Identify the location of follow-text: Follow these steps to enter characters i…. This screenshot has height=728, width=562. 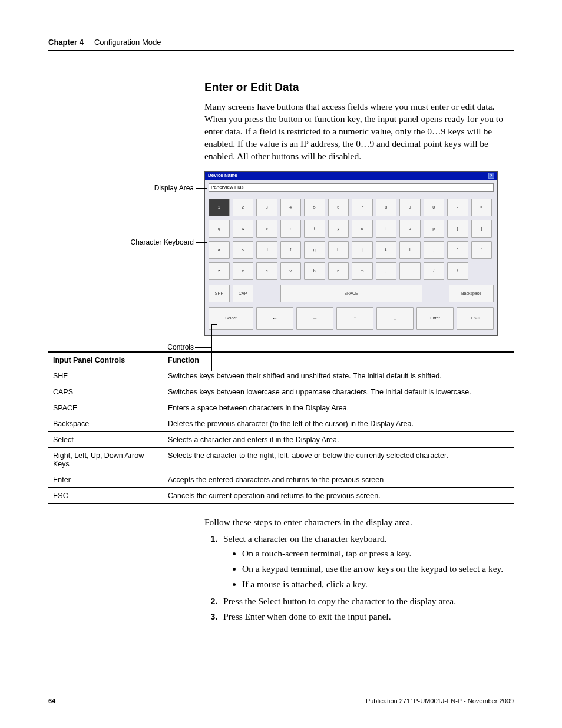
(359, 522).